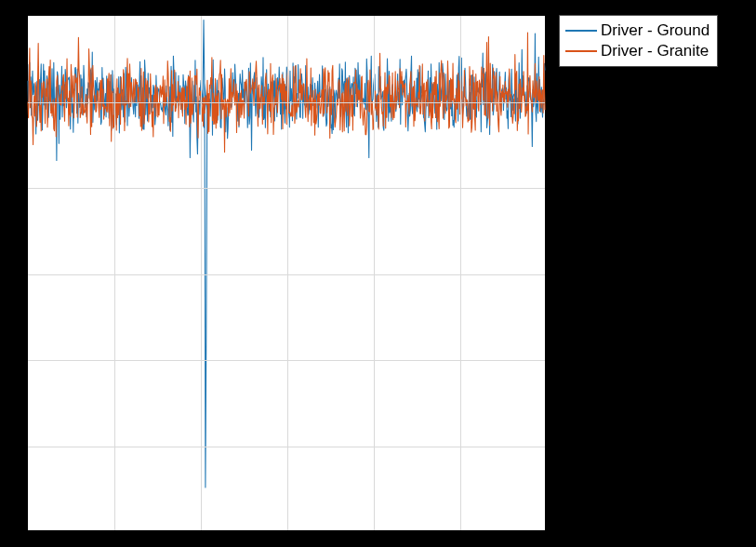 The image size is (756, 547). I want to click on legend-swatch-granite, so click(581, 51).